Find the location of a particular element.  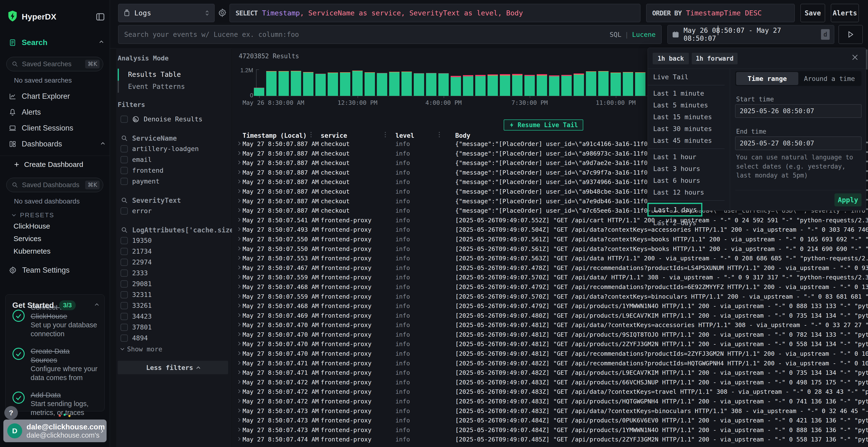

log-row: May 27 8:50:07.472 AMfrontend-proxyinfo[… is located at coordinates (550, 401).